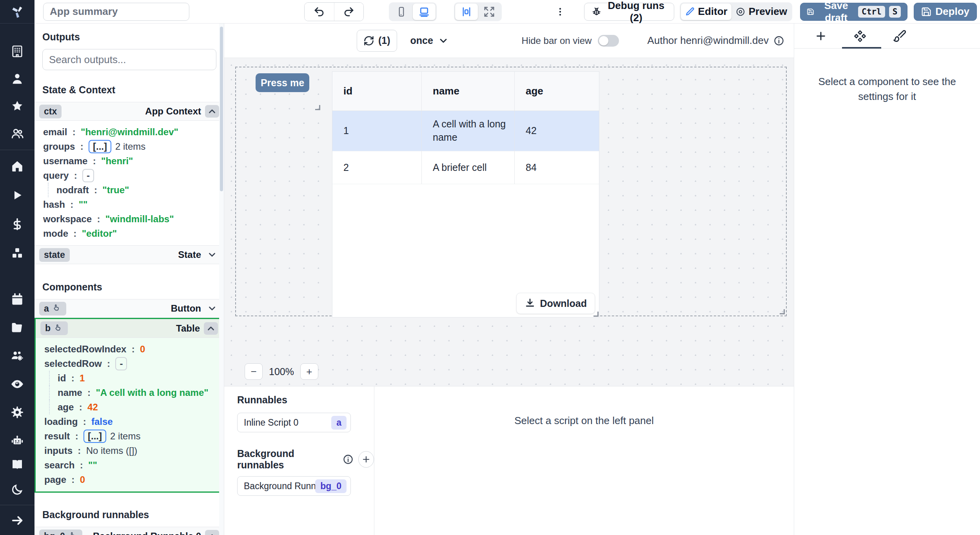 The image size is (980, 535). Describe the element at coordinates (706, 12) in the screenshot. I see `editor-tab: Editor` at that location.